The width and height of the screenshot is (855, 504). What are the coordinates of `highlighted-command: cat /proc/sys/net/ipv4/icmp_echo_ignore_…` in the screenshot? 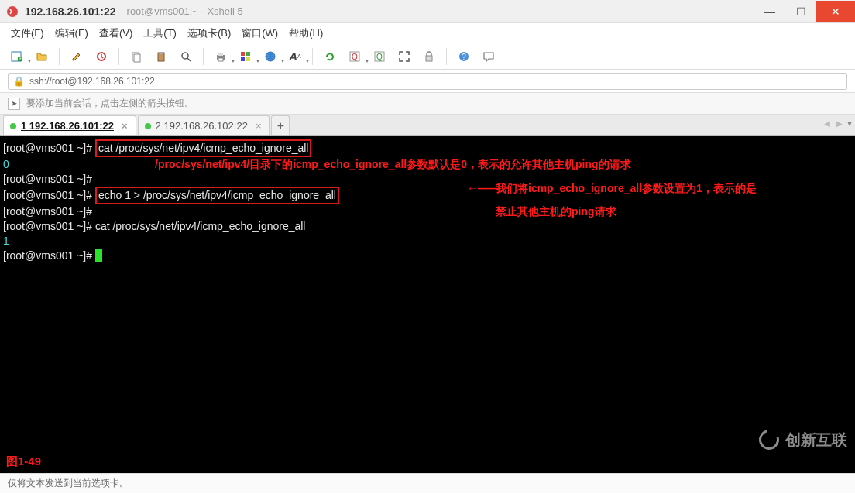 It's located at (204, 149).